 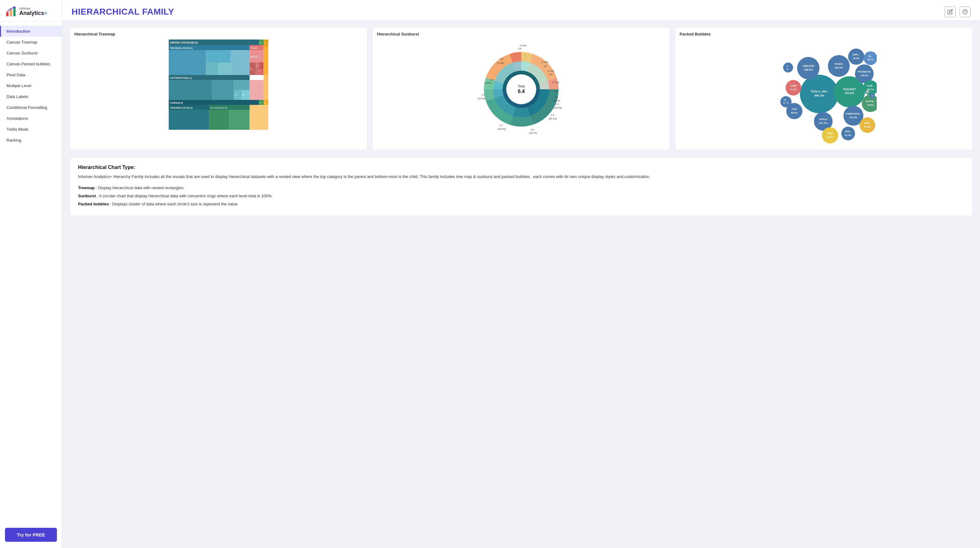 What do you see at coordinates (793, 86) in the screenshot?
I see `svg-text: LVMH` at bounding box center [793, 86].